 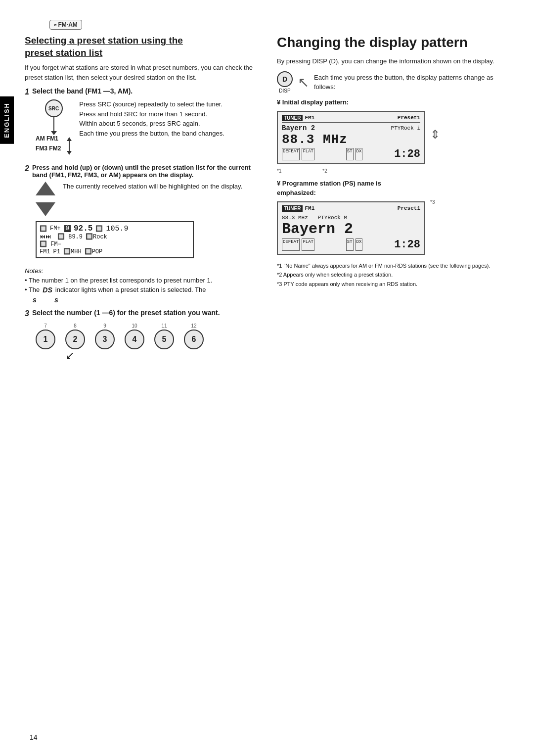 What do you see at coordinates (143, 121) in the screenshot?
I see `step-1: 1 Select the band (FM1 —3, AM). SRC` at bounding box center [143, 121].